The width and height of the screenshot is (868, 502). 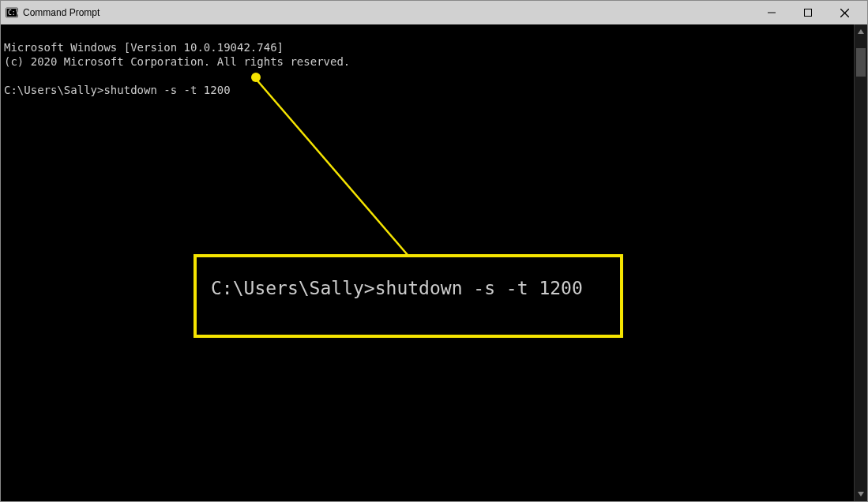 I want to click on terminal-line: Microsoft Windows [Version 10.0.19042.74…, so click(x=144, y=47).